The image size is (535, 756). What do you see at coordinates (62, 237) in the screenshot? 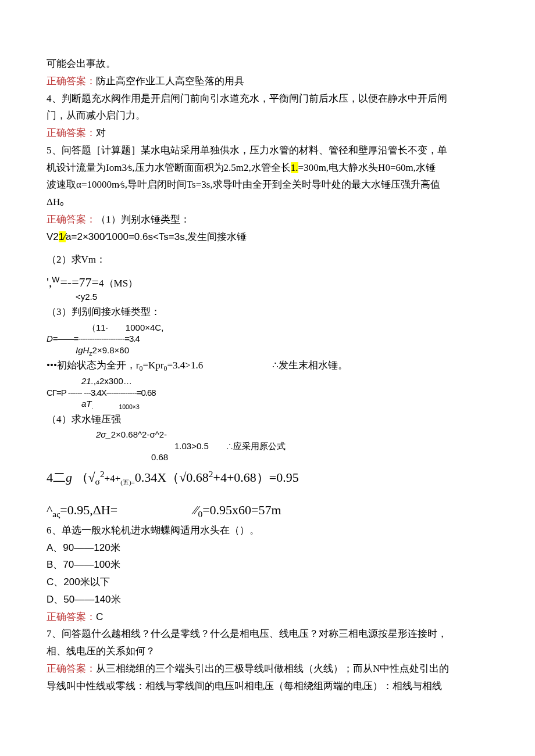
I see `highlight: 1⁄` at bounding box center [62, 237].